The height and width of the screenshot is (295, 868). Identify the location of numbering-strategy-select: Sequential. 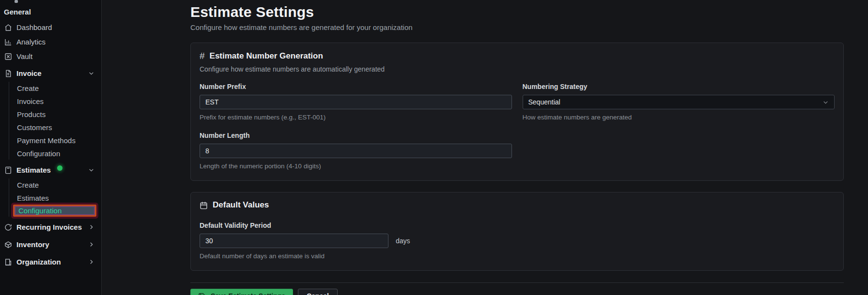
(679, 102).